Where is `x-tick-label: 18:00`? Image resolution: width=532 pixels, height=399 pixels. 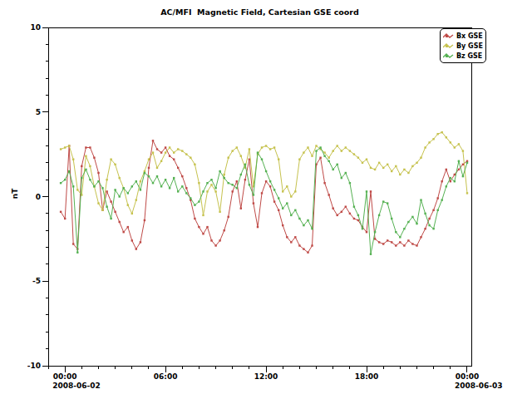
x-tick-label: 18:00 is located at coordinates (367, 377).